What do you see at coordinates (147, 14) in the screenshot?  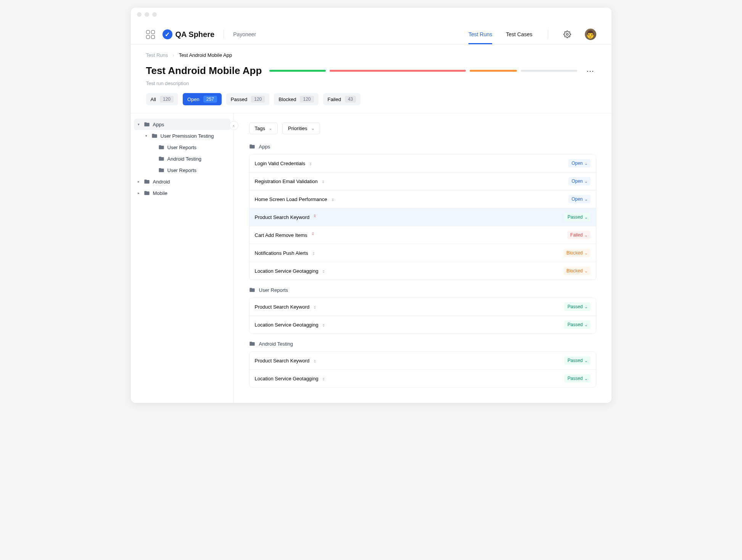 I see `traffic-light-min` at bounding box center [147, 14].